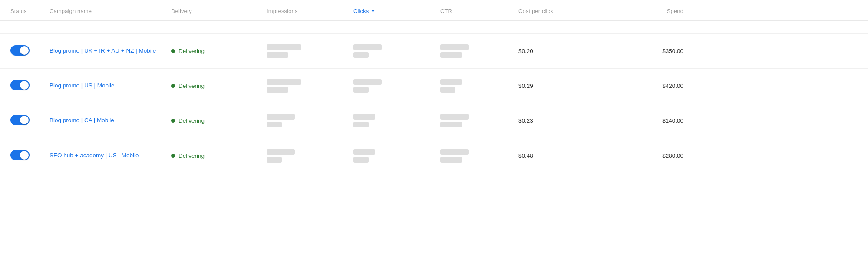  What do you see at coordinates (191, 51) in the screenshot?
I see `delivery-label-1: Delivering` at bounding box center [191, 51].